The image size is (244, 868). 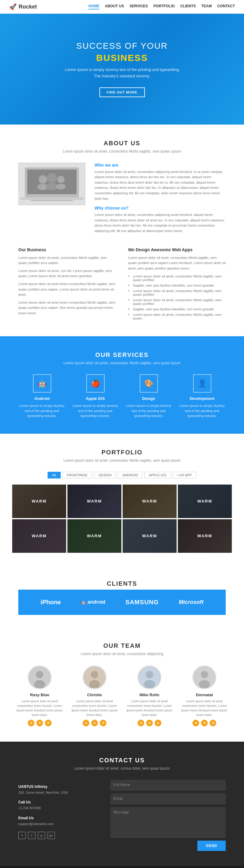 What do you see at coordinates (202, 383) in the screenshot?
I see `dev-icon-box: 👤` at bounding box center [202, 383].